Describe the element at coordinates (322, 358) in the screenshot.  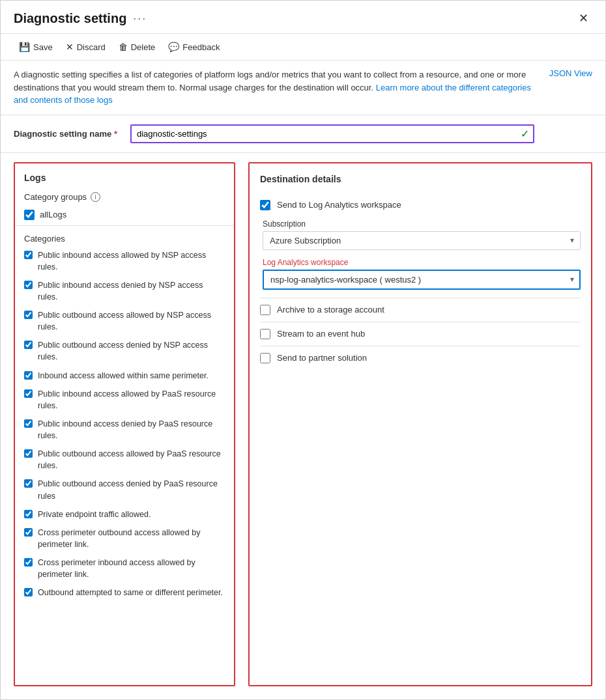
I see `partner-label: Send to partner solution` at that location.